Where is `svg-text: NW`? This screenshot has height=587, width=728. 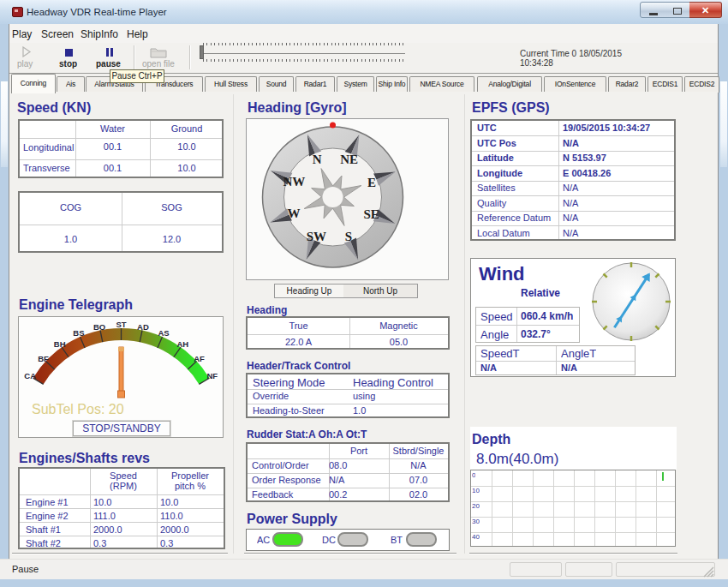
svg-text: NW is located at coordinates (294, 182).